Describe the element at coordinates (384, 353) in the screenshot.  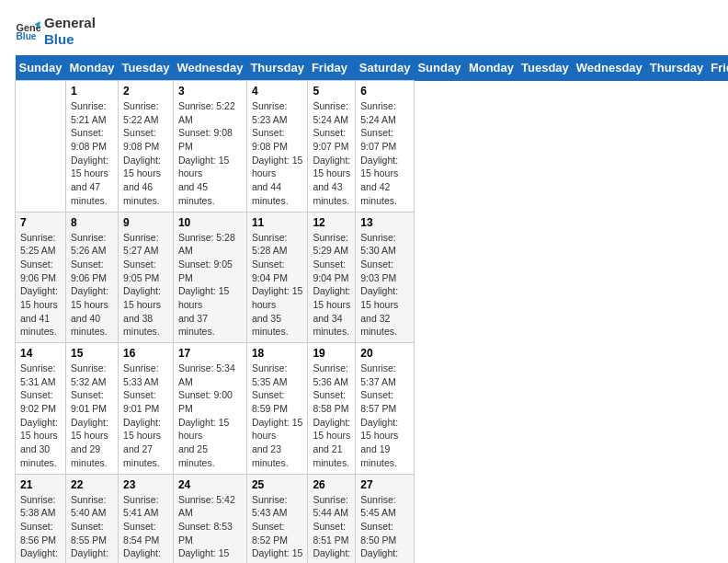
I see `day-number: 20` at that location.